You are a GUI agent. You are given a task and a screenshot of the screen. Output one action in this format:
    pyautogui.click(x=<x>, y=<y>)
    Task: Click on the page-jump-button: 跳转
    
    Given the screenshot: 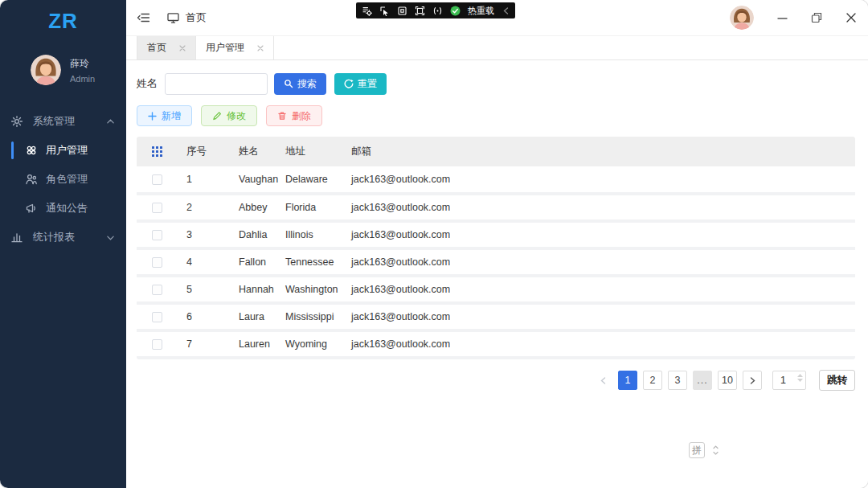 What is the action you would take?
    pyautogui.click(x=837, y=380)
    